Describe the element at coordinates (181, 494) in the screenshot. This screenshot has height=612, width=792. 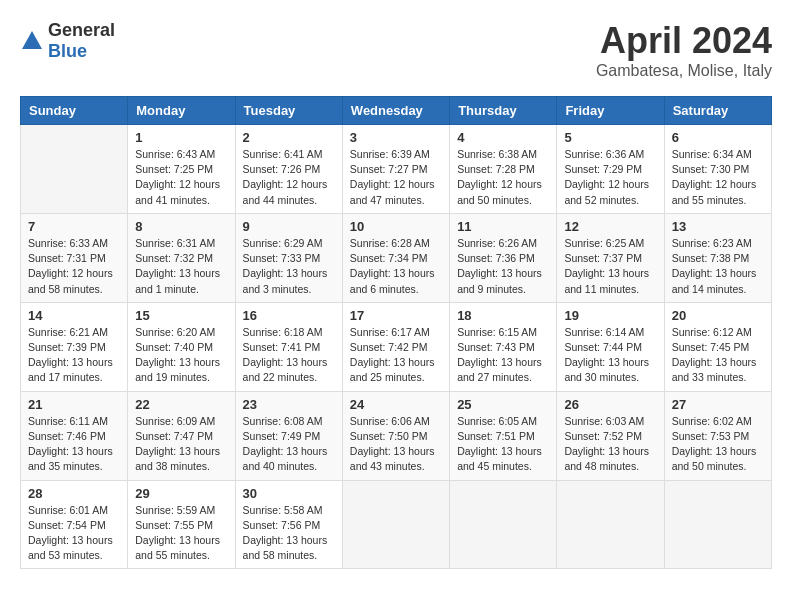
I see `day-number: 29` at that location.